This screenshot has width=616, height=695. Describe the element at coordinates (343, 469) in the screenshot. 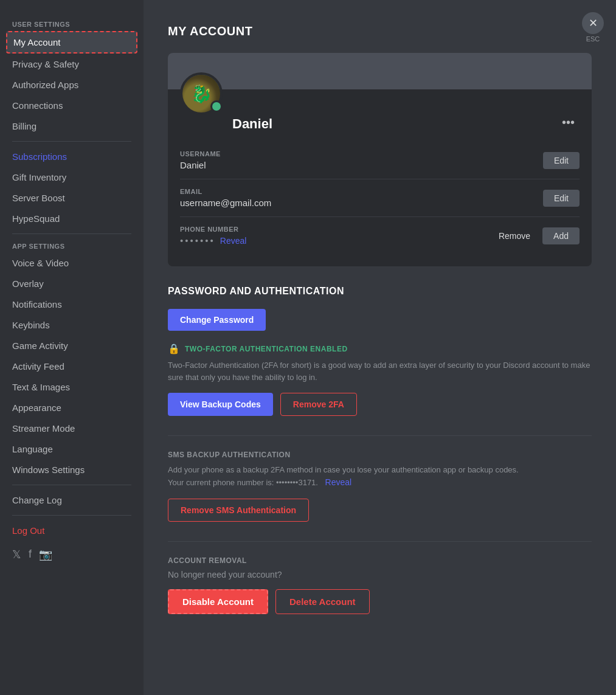

I see `sms-desc-start: Add your phone as a backup 2FA method in…` at that location.